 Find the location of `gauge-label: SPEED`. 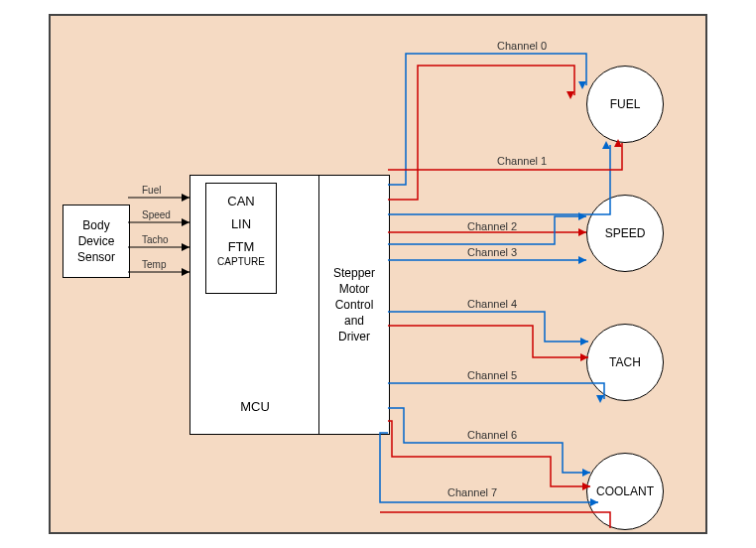

gauge-label: SPEED is located at coordinates (625, 233).